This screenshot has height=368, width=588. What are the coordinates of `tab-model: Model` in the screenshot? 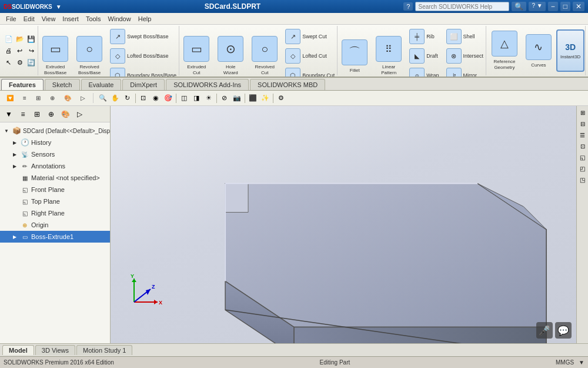 It's located at (18, 350).